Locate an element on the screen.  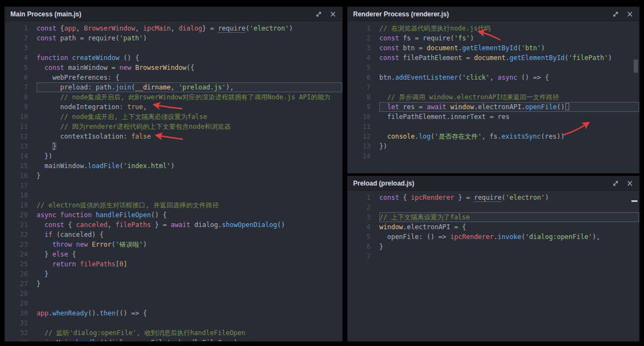
code-line: 29 is located at coordinates (174, 303).